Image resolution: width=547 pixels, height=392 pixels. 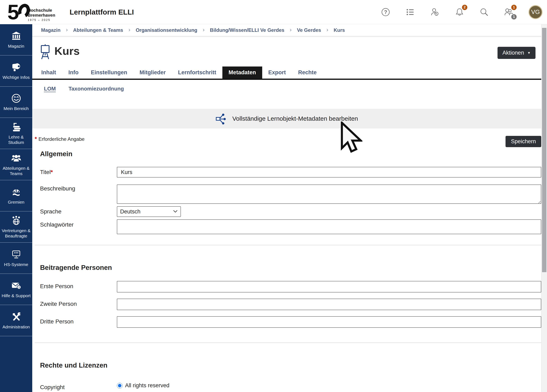 I want to click on erste-person-input, so click(x=329, y=287).